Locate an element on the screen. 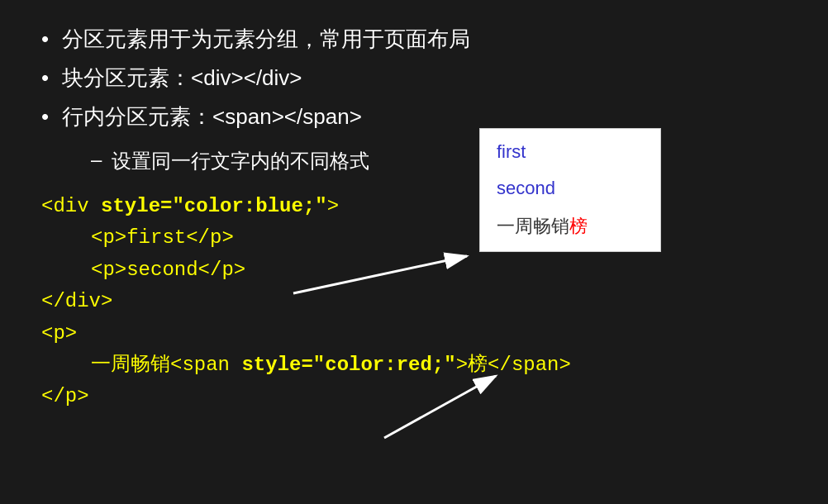 This screenshot has width=828, height=504. code-line-2: <p>first</p> is located at coordinates (439, 238).